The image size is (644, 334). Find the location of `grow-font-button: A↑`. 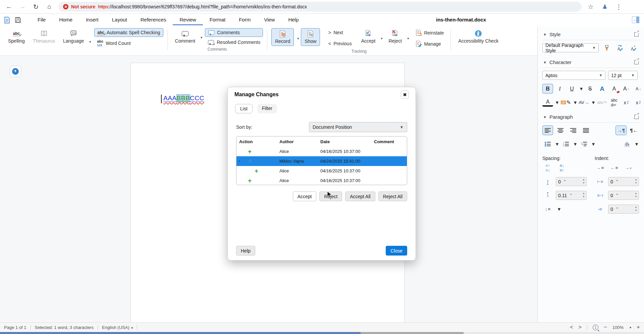

grow-font-button: A↑ is located at coordinates (626, 89).